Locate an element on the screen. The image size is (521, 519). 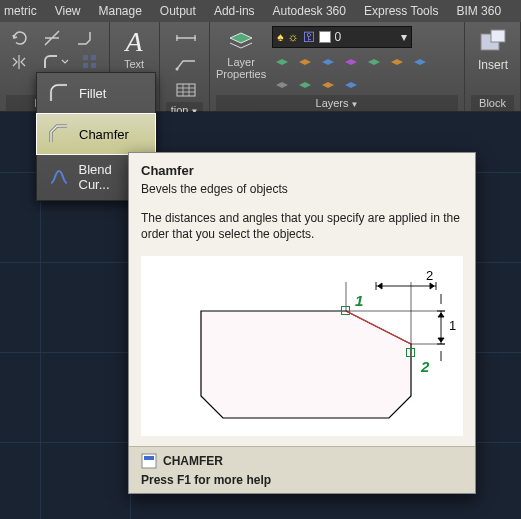
tooltip-footer: CHAMFER Press F1 for more help is located at coordinates (302, 470).